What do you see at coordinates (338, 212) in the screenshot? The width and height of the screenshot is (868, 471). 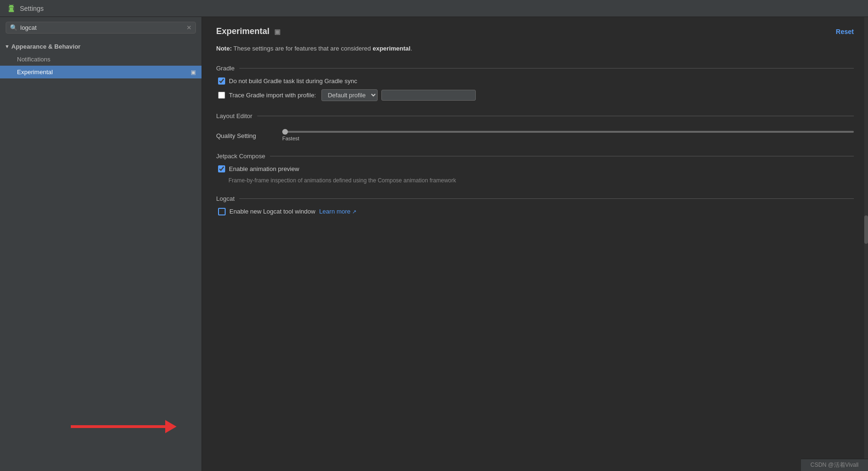 I see `learn-more-link: Learn more ↗` at bounding box center [338, 212].